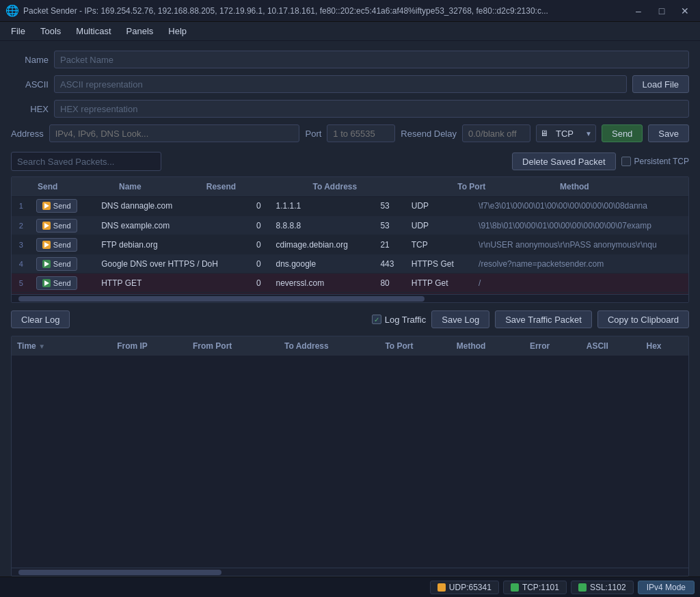 This screenshot has width=700, height=597. What do you see at coordinates (323, 226) in the screenshot?
I see `row-to-address: 8.8.8.8` at bounding box center [323, 226].